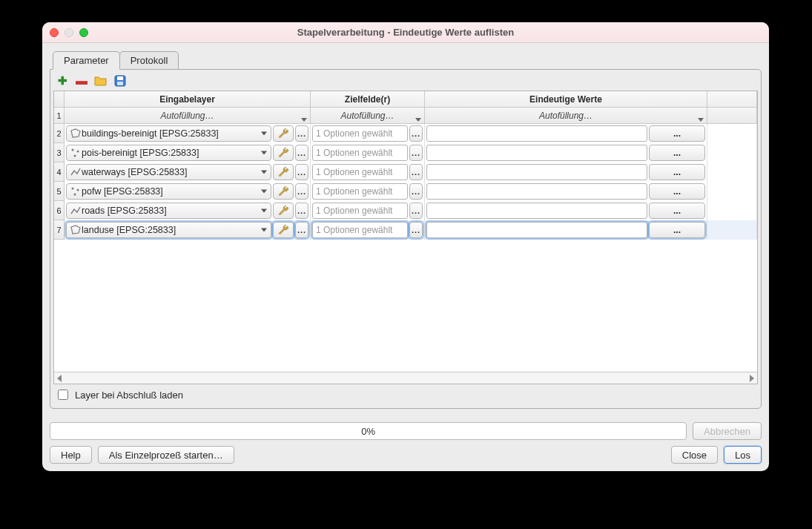 This screenshot has width=812, height=529. Describe the element at coordinates (59, 153) in the screenshot. I see `row-index: 3` at that location.